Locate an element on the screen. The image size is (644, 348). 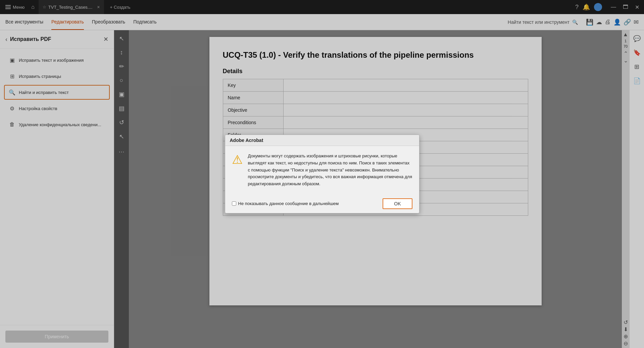
dialog-checkbox-label: Не показывать данное сообщение в дальней… is located at coordinates (285, 203).